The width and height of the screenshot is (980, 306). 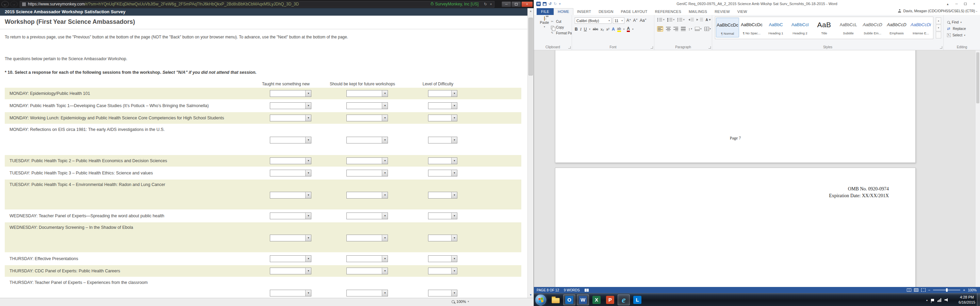 What do you see at coordinates (927, 300) in the screenshot?
I see `hidden-icons-button: ▴` at bounding box center [927, 300].